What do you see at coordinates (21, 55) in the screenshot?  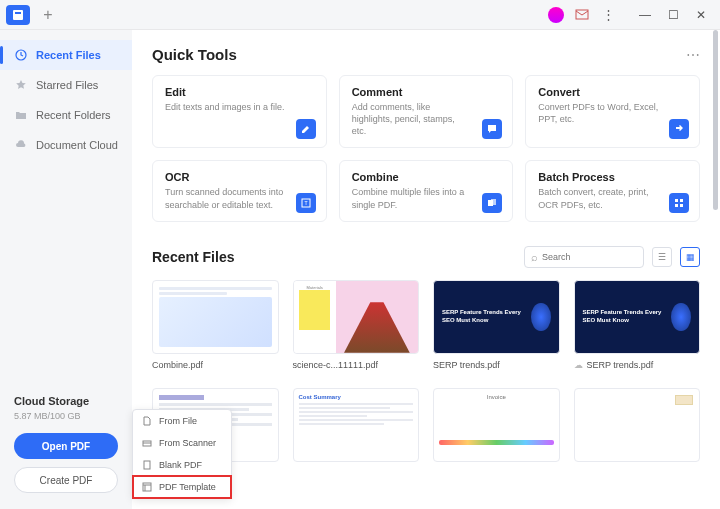 I see `clock-icon` at bounding box center [21, 55].